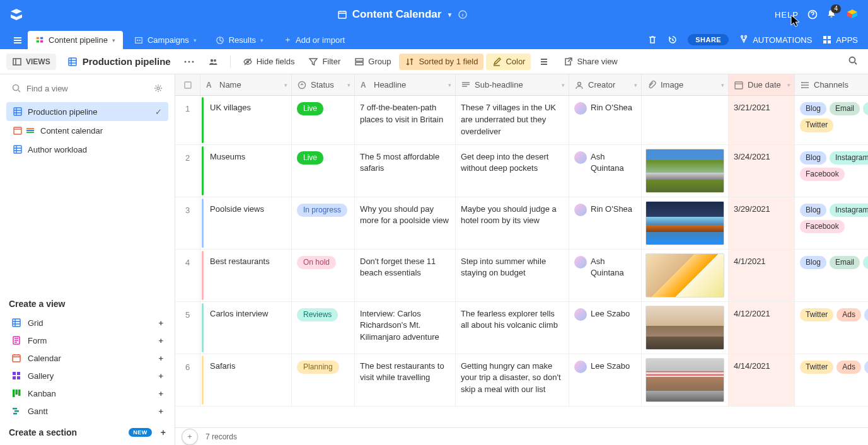  I want to click on cell-subheadline: Maybe you should judge a hotel room by i…, so click(512, 223).